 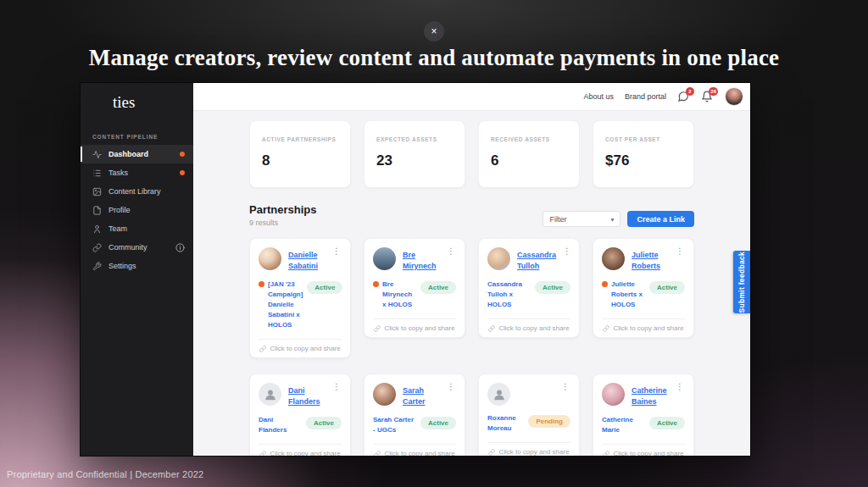 I want to click on stat-label: ACTIVE PARTNERSHIPS, so click(x=300, y=139).